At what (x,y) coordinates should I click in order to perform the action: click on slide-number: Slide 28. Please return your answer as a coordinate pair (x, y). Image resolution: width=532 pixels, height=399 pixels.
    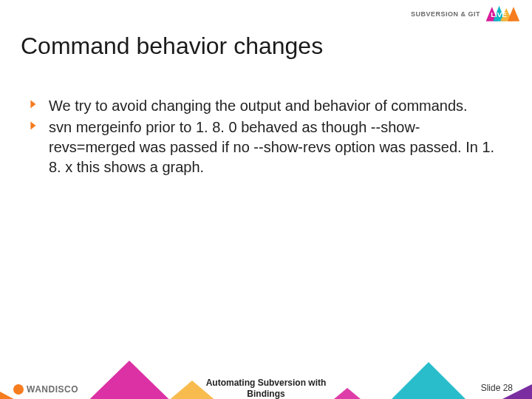
    Looking at the image, I should click on (497, 388).